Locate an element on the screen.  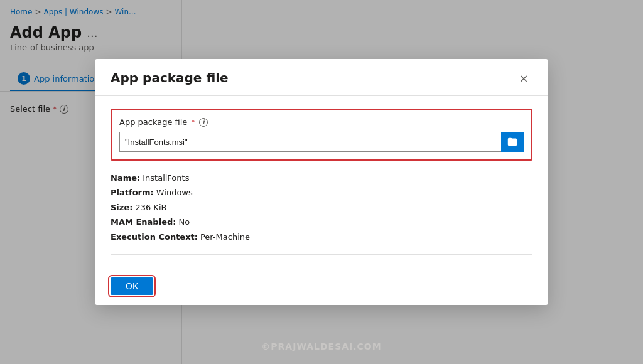
modal-close-button: × is located at coordinates (524, 78).